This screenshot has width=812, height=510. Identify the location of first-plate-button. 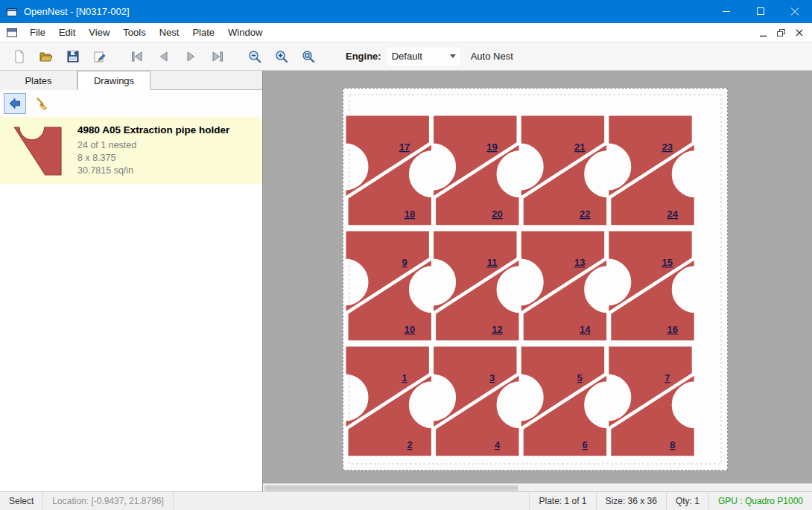
(137, 57).